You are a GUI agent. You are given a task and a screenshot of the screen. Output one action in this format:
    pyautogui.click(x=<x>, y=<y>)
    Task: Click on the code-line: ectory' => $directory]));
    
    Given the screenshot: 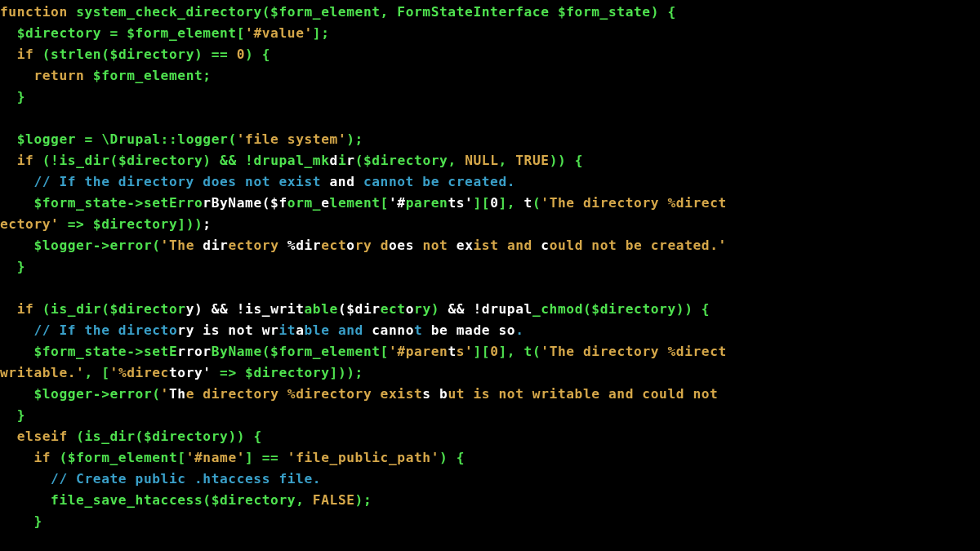 What is the action you would take?
    pyautogui.click(x=106, y=224)
    